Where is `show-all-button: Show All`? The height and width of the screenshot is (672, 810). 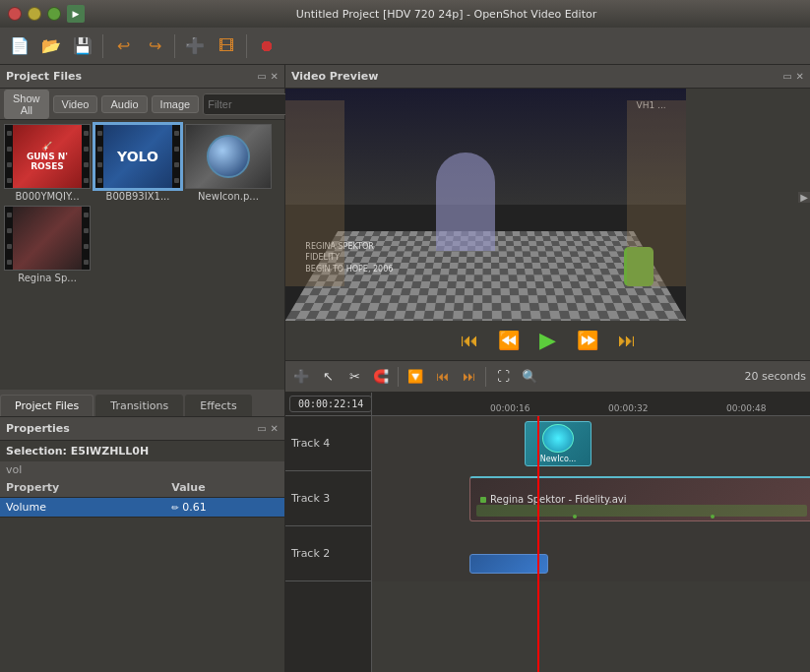
show-all-button: Show All is located at coordinates (27, 104).